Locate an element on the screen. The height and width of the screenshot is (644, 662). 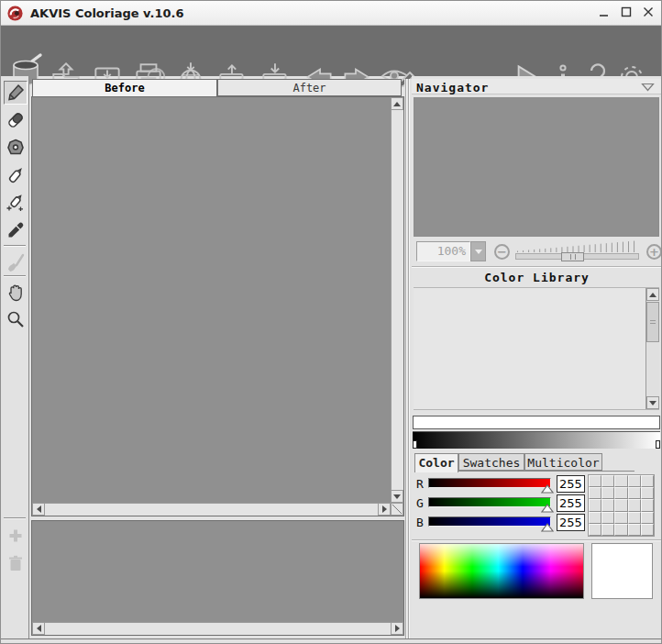
keep-color-icon is located at coordinates (16, 148).